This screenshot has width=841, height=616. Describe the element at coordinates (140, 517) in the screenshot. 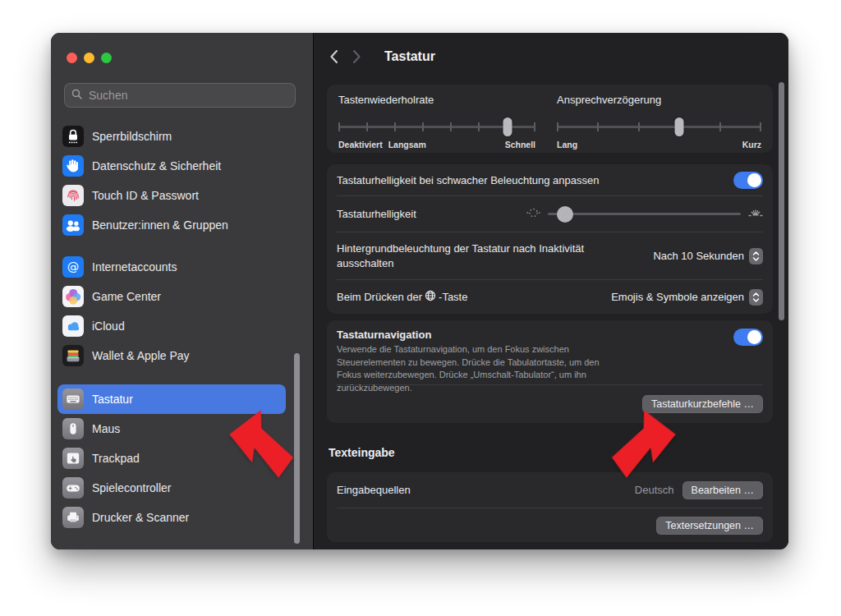

I see `sidebar-item-label: Drucker & Scanner` at that location.